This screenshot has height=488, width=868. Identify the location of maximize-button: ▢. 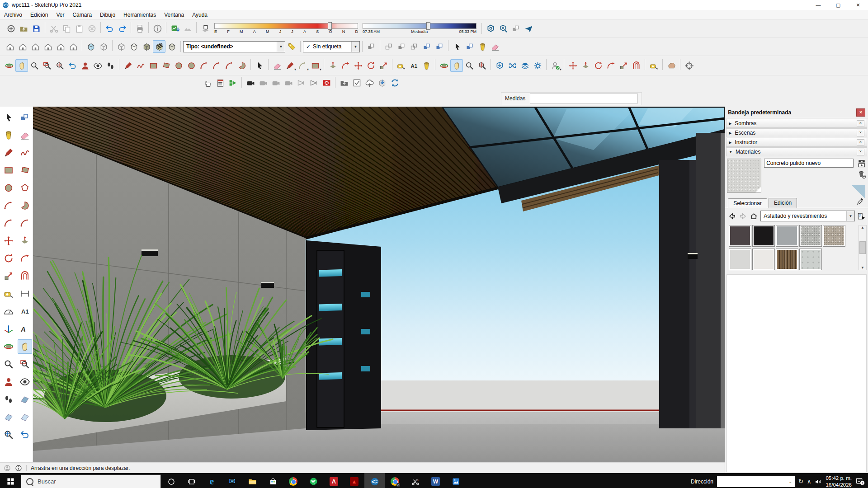
(838, 5).